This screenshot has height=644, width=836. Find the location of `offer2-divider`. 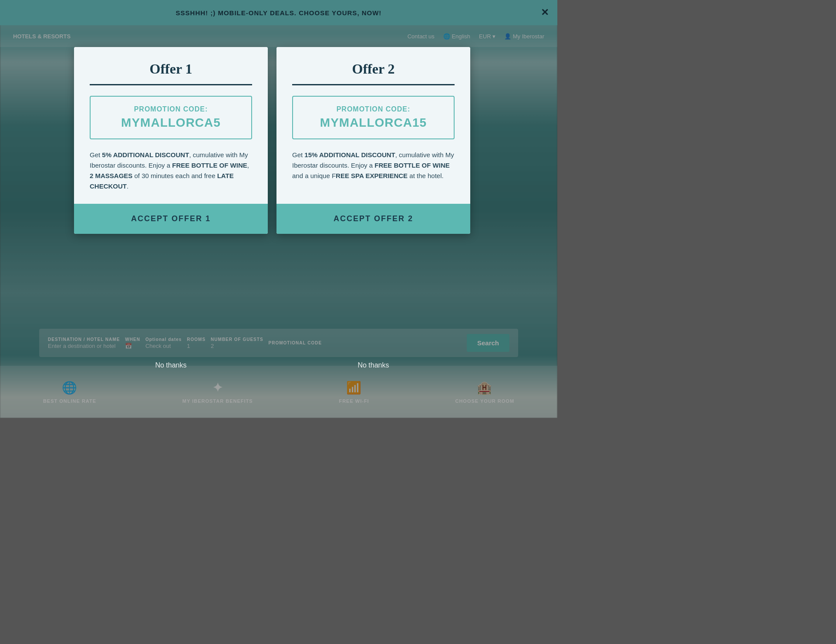

offer2-divider is located at coordinates (374, 84).